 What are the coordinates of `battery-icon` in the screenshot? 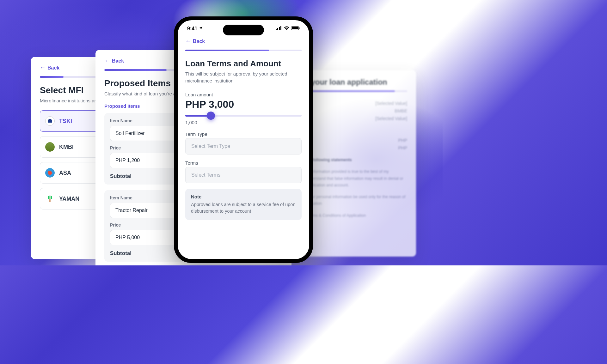 It's located at (296, 29).